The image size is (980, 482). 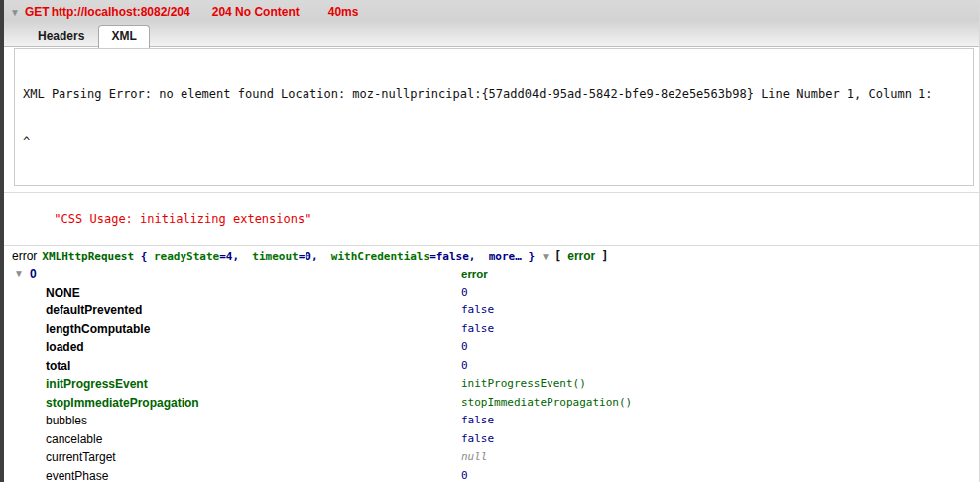 I want to click on property-value: stopImmediatePropagation(), so click(x=547, y=403).